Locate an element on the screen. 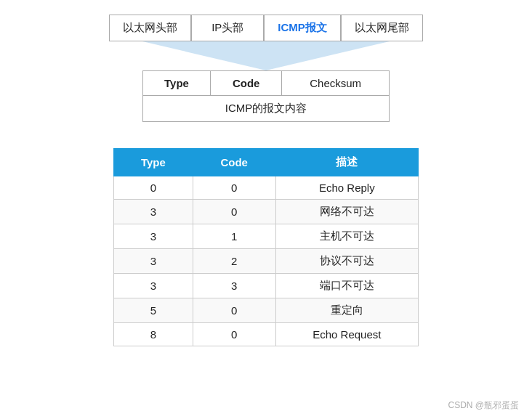 The height and width of the screenshot is (419, 532). table-row: 50重定向 is located at coordinates (266, 311).